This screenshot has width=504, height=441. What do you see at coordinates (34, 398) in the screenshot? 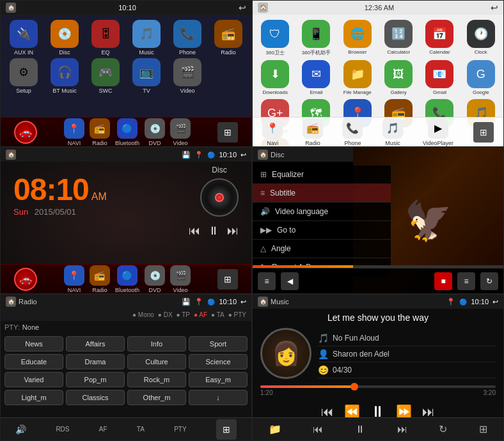
I see `genre-btn-light-m: Light_m` at bounding box center [34, 398].